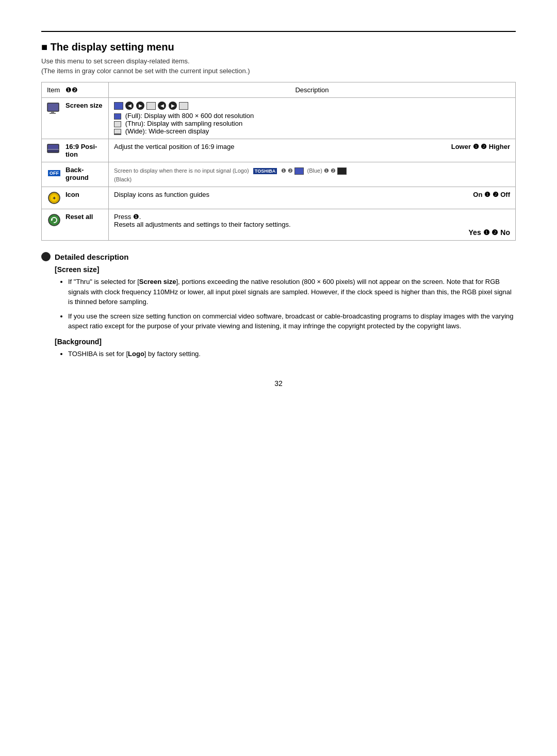  I want to click on reset-desc-line1: Press ❶., so click(312, 216).